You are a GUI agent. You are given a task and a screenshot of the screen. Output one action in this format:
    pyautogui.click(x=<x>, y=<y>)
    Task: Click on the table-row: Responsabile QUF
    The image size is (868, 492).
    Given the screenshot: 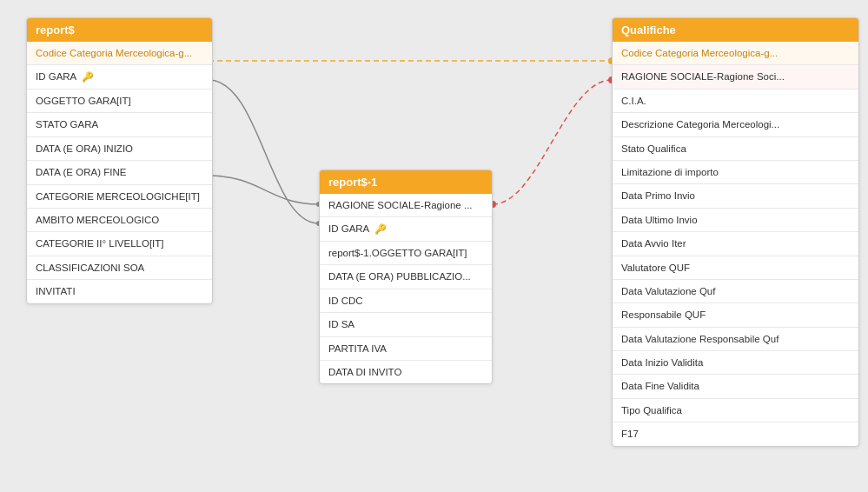 What is the action you would take?
    pyautogui.click(x=735, y=315)
    